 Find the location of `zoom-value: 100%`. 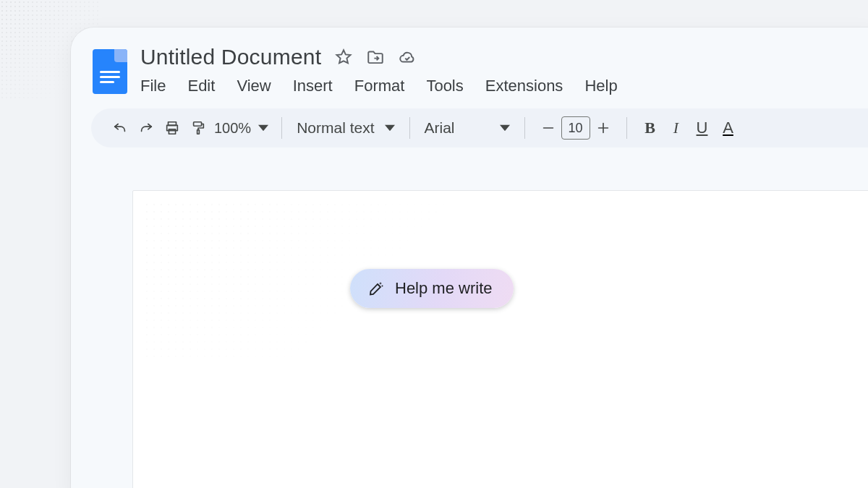

zoom-value: 100% is located at coordinates (233, 129).